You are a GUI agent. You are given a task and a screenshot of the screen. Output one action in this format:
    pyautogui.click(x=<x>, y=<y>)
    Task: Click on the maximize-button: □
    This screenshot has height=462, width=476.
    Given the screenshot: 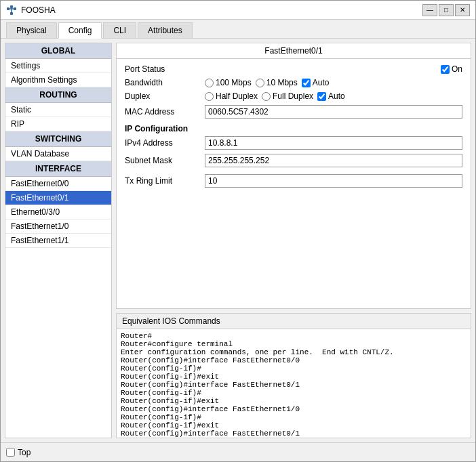 What is the action you would take?
    pyautogui.click(x=446, y=10)
    